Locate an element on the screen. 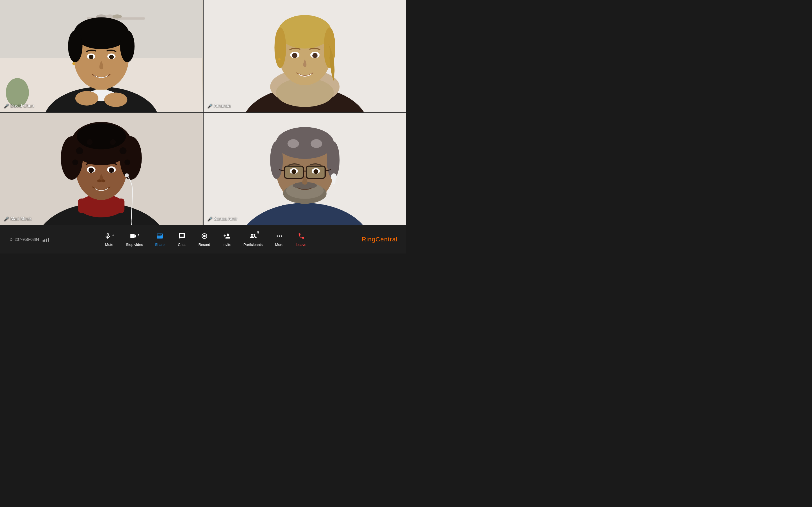 Image resolution: width=812 pixels, height=507 pixels. invite-icon is located at coordinates (227, 237).